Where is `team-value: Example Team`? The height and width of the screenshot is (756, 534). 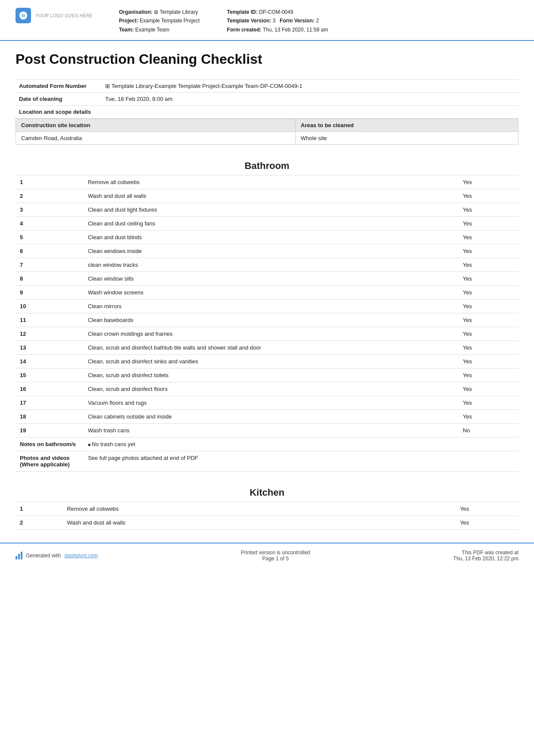 team-value: Example Team is located at coordinates (153, 30).